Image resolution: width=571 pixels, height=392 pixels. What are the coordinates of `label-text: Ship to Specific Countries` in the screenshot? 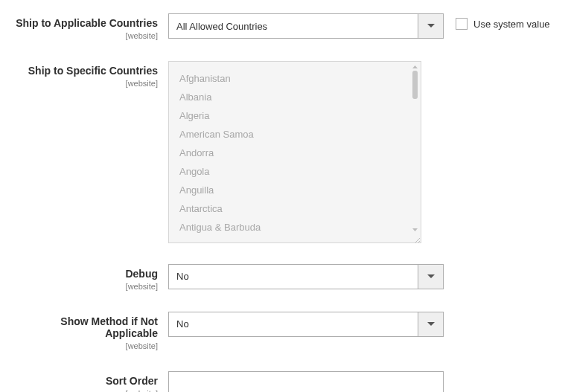 It's located at (82, 71).